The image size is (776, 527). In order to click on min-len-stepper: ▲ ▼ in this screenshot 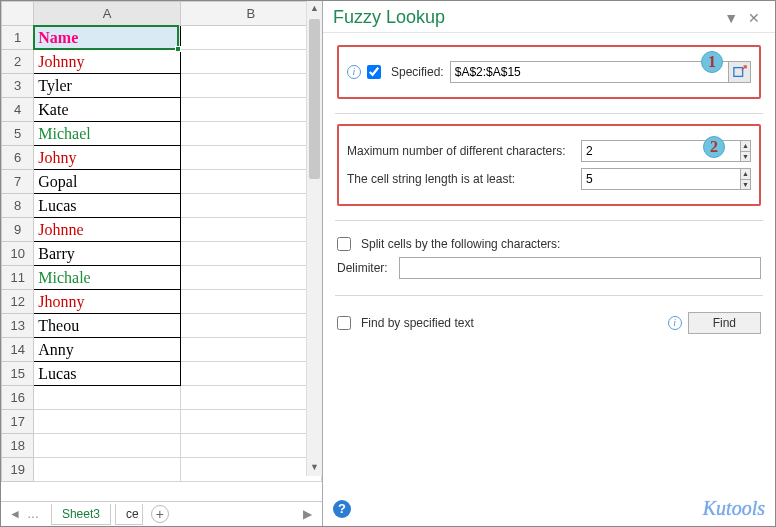, I will do `click(666, 179)`.